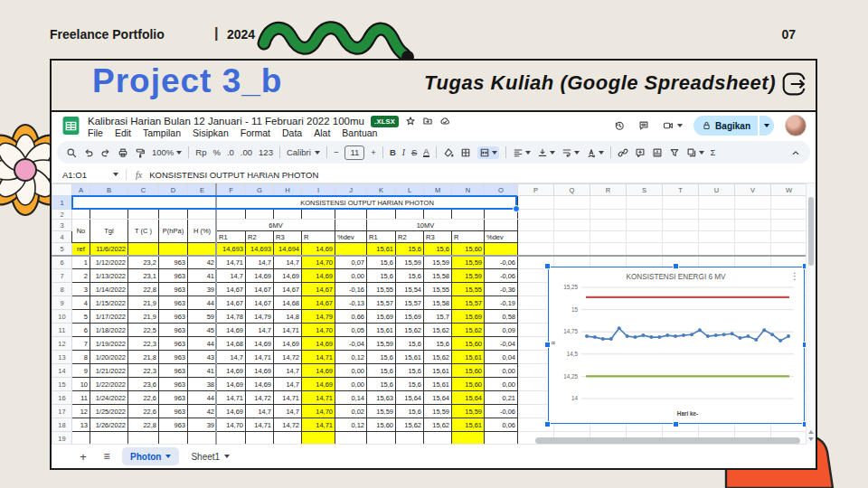 The width and height of the screenshot is (868, 488). I want to click on cell: 0,07, so click(351, 262).